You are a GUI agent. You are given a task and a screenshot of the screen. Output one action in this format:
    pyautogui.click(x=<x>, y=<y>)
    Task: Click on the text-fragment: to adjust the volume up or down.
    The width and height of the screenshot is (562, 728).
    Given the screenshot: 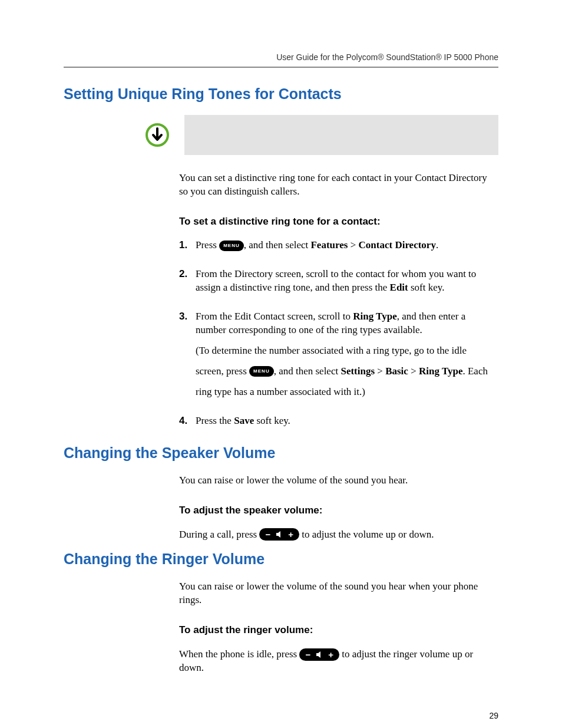 What is the action you would take?
    pyautogui.click(x=368, y=534)
    